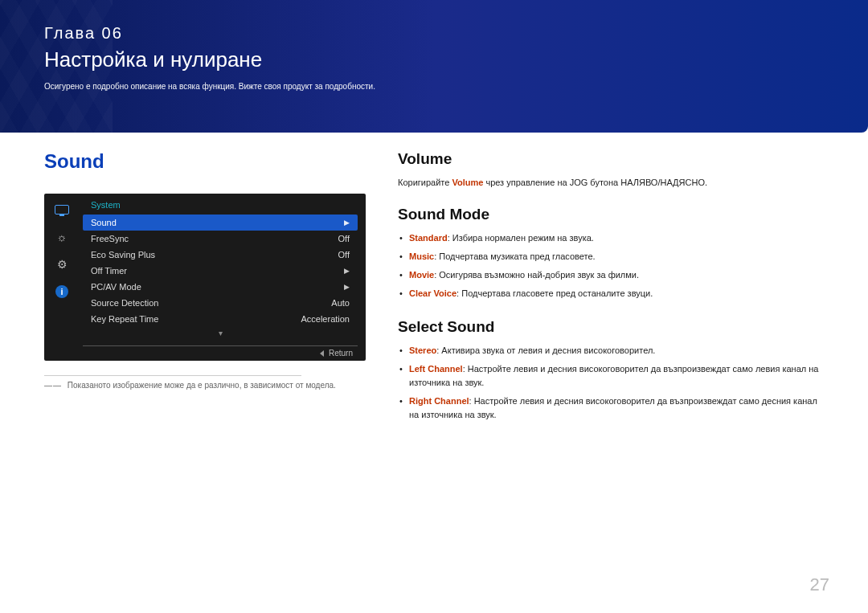  What do you see at coordinates (220, 303) in the screenshot?
I see `osd-row: Source DetectionAuto` at bounding box center [220, 303].